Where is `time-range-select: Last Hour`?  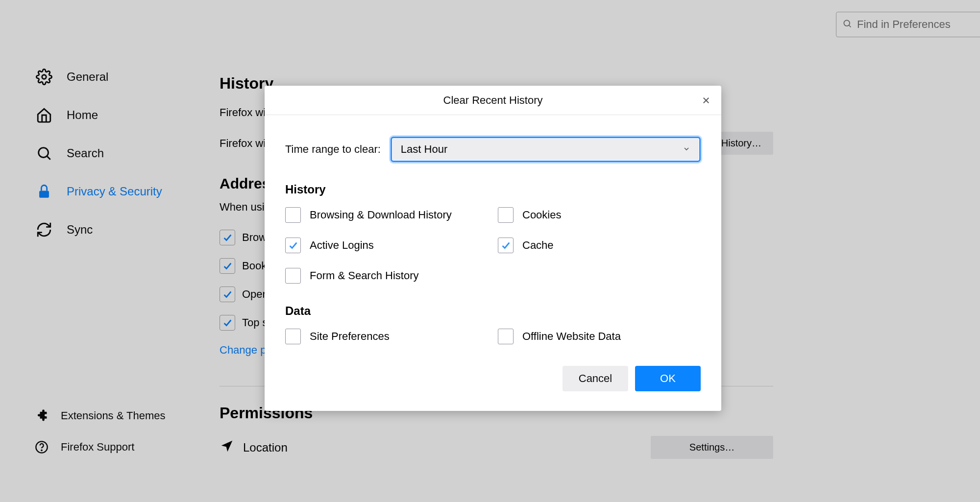 time-range-select: Last Hour is located at coordinates (546, 149).